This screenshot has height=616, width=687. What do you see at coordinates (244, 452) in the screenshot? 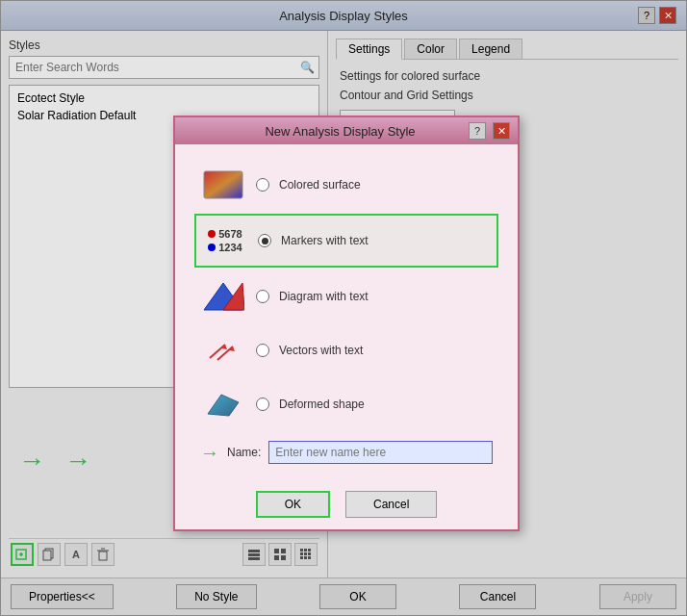
I see `name-label: Name:` at bounding box center [244, 452].